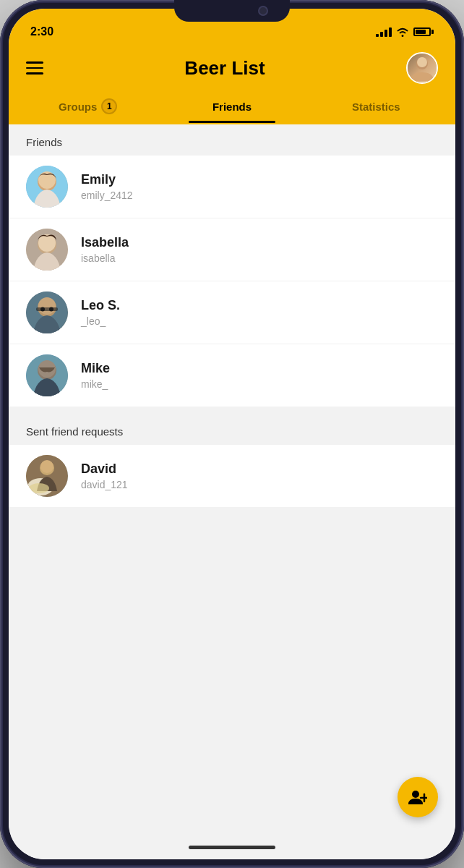 The image size is (464, 868). What do you see at coordinates (232, 250) in the screenshot?
I see `friend-item-isabella: Isabella isabella` at bounding box center [232, 250].